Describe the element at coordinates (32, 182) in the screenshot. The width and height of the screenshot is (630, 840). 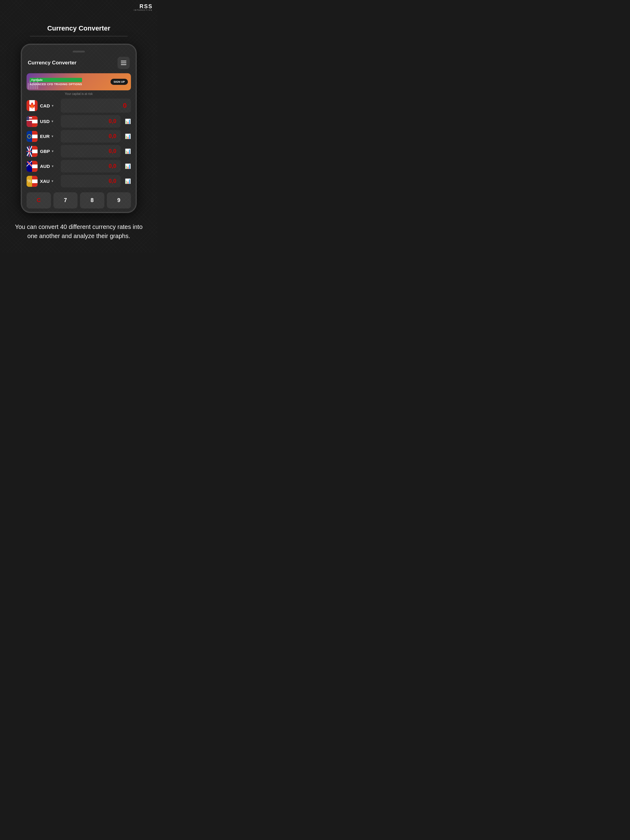
I see `flag-xau-cad: %` at that location.